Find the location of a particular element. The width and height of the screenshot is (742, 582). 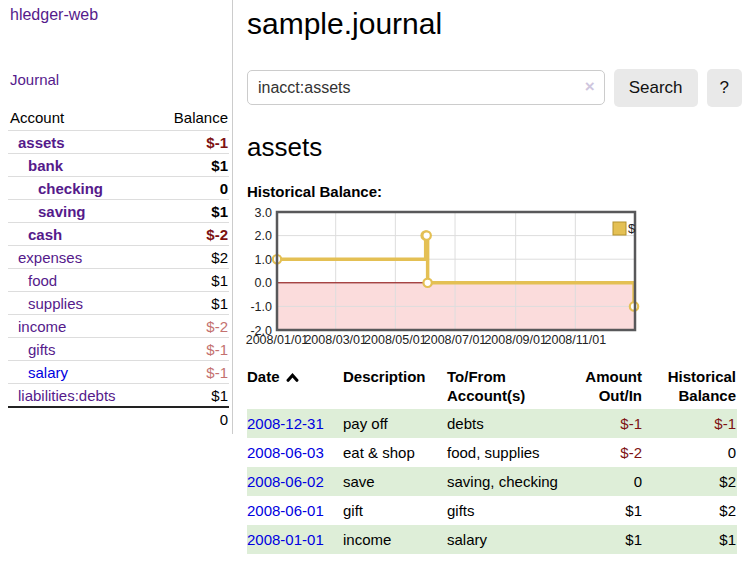

account-row: liabilities:debts $1 is located at coordinates (118, 396).